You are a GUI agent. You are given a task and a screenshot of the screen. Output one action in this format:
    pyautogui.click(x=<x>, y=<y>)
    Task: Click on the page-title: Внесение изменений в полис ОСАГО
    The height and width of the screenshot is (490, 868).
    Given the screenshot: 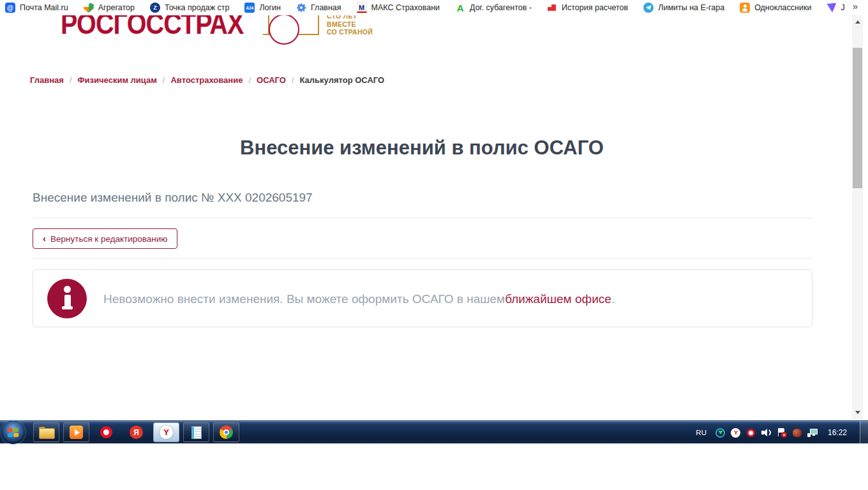 What is the action you would take?
    pyautogui.click(x=422, y=148)
    